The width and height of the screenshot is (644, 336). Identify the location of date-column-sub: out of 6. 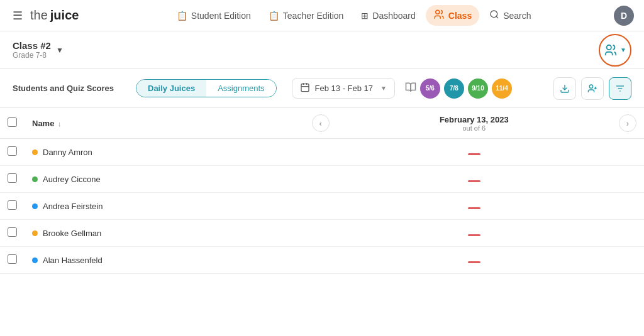
(474, 128).